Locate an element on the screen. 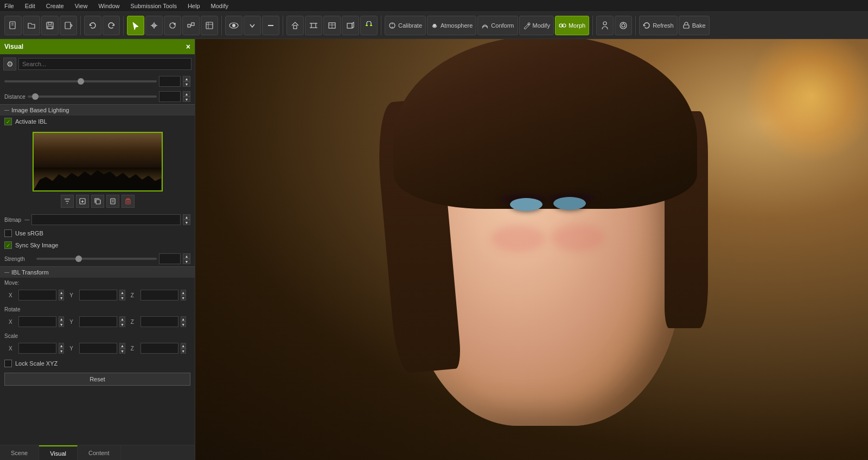 The image size is (868, 460). bitmap-input is located at coordinates (106, 220).